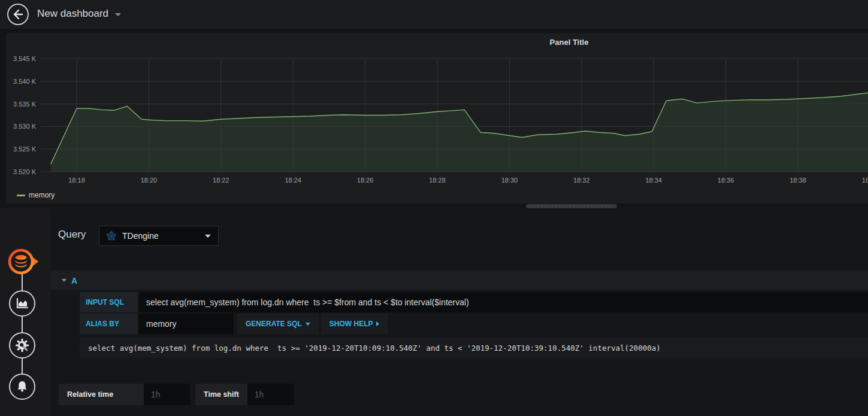  What do you see at coordinates (22, 387) in the screenshot?
I see `bell-icon` at bounding box center [22, 387].